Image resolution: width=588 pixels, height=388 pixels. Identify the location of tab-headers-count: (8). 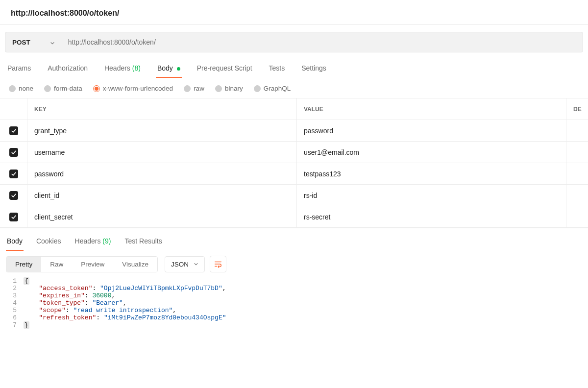
(136, 68).